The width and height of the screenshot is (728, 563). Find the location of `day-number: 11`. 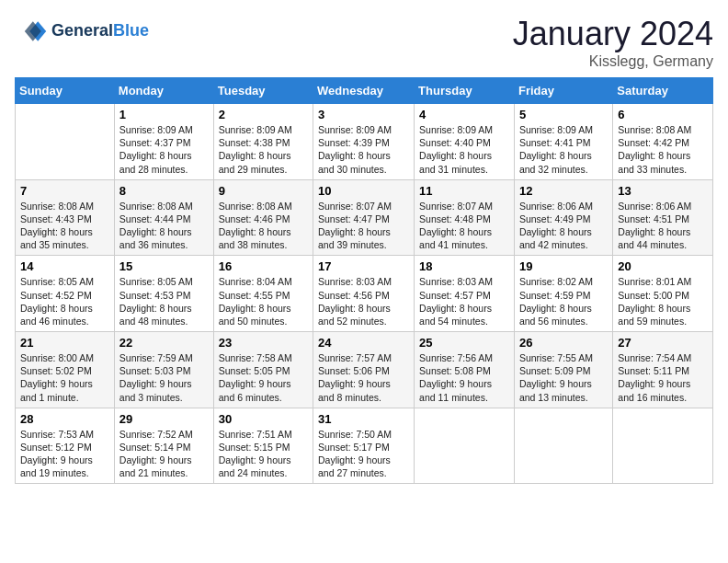

day-number: 11 is located at coordinates (464, 191).